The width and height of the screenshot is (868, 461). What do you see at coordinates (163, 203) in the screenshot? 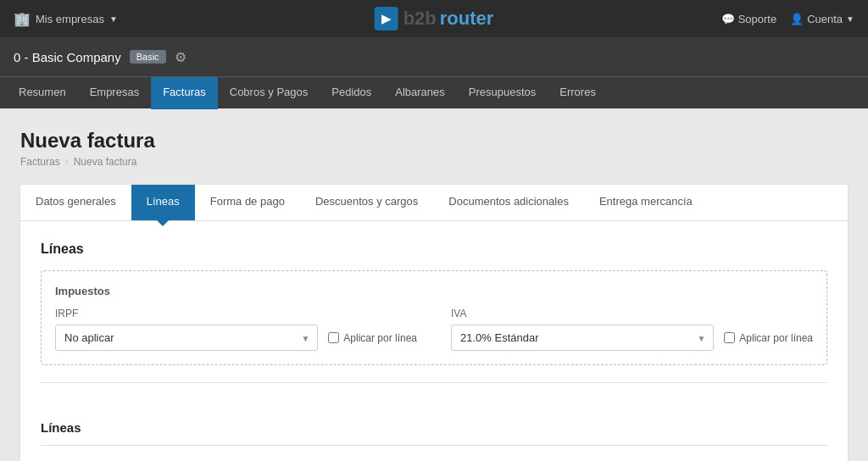
I see `tab-lineas: Líneas` at bounding box center [163, 203].